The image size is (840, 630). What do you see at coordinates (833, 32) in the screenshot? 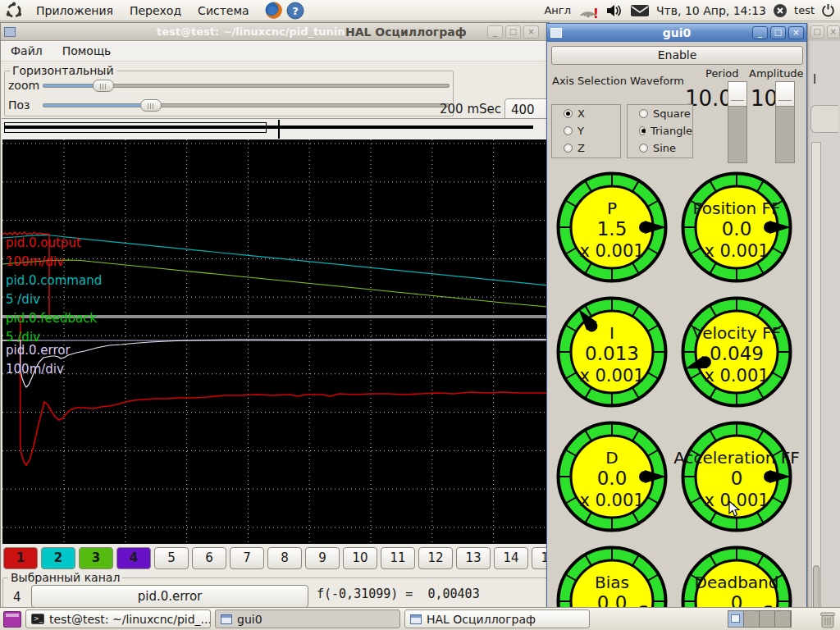
I see `bg-close-button: ×` at bounding box center [833, 32].